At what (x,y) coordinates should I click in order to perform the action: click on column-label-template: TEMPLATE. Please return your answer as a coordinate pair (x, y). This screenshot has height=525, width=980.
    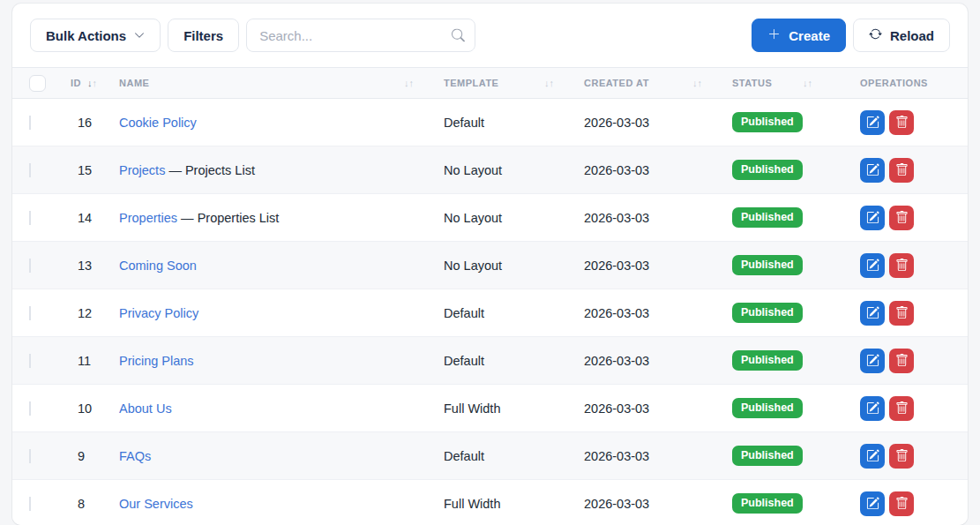
    Looking at the image, I should click on (471, 83).